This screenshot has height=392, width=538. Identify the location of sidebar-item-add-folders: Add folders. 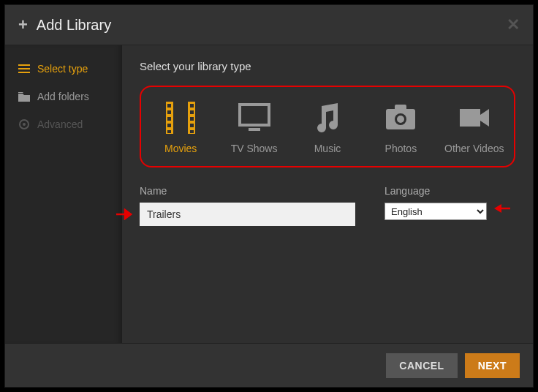
(64, 97).